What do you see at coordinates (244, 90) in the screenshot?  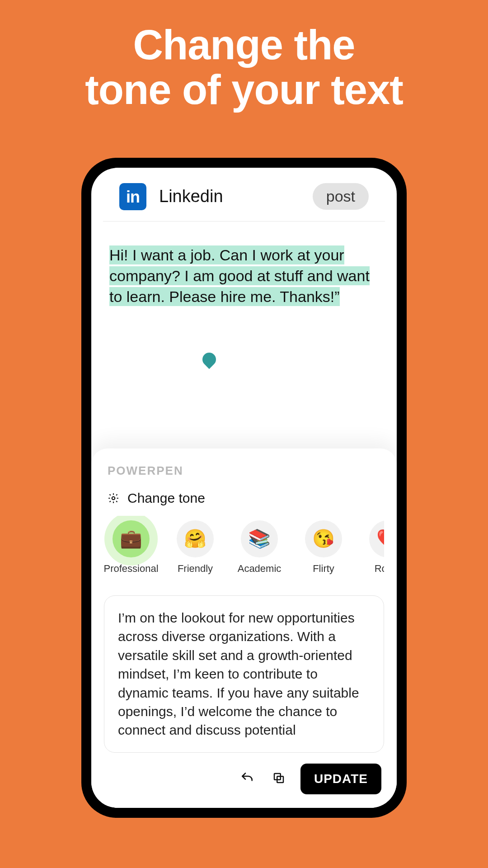 I see `hero-line-2: tone of your text` at bounding box center [244, 90].